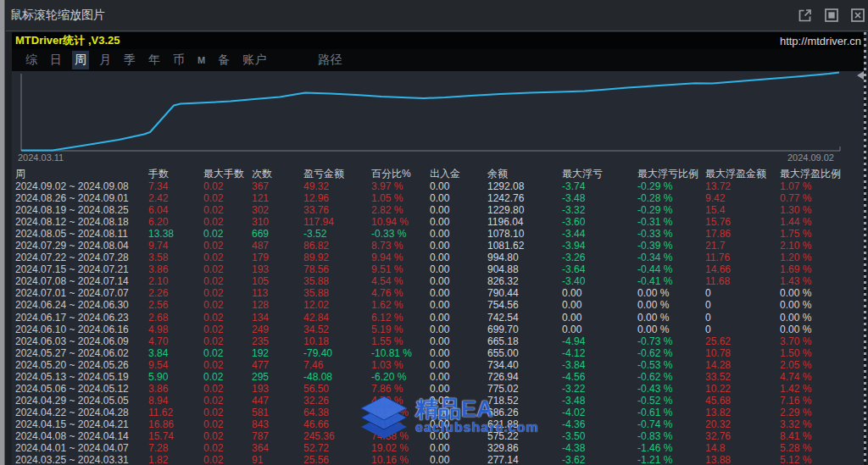  What do you see at coordinates (600, 401) in the screenshot?
I see `cell-max_dd: -3.48` at bounding box center [600, 401].